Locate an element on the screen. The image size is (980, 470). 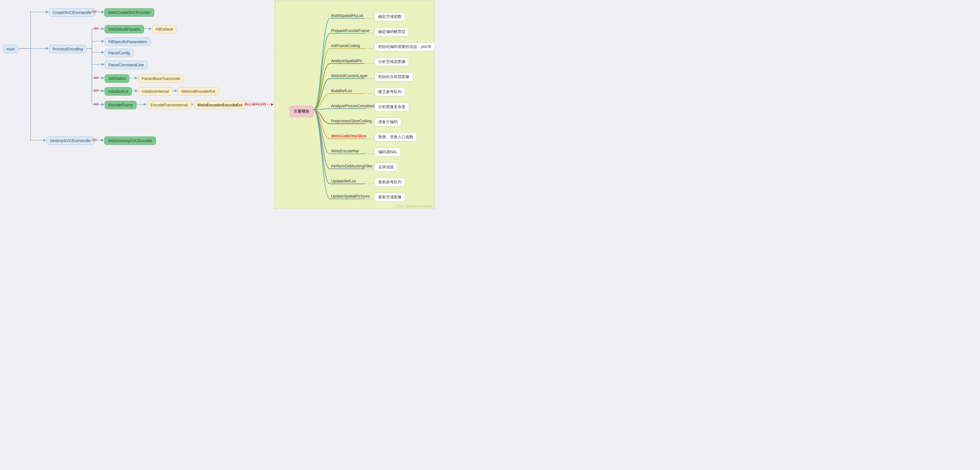
mindmap-branch-name: PreprocessSliceCoding is located at coordinates (352, 121).